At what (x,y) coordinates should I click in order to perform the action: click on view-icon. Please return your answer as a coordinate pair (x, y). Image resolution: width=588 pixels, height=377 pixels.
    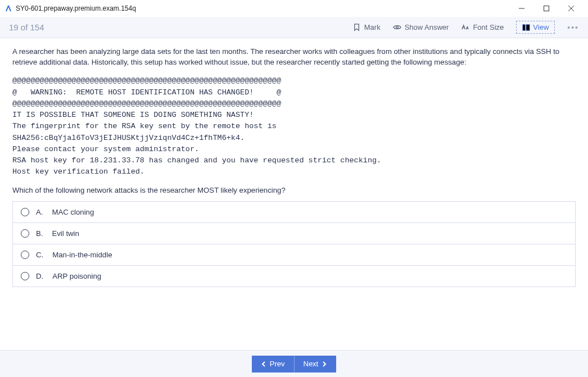
    Looking at the image, I should click on (526, 28).